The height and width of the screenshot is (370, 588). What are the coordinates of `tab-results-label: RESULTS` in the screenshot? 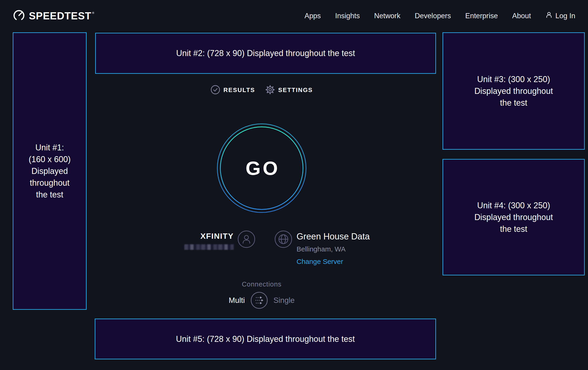 It's located at (239, 90).